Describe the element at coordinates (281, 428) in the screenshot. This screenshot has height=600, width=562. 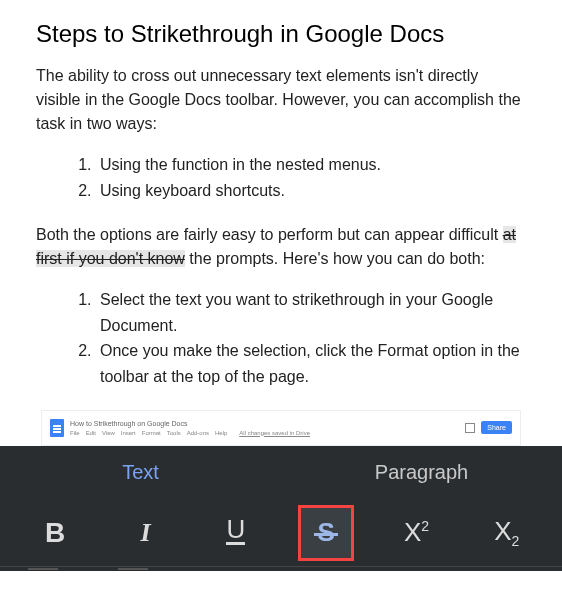
I see `google-docs-header-screenshot: How to Strikethrough on Google Docs File…` at that location.